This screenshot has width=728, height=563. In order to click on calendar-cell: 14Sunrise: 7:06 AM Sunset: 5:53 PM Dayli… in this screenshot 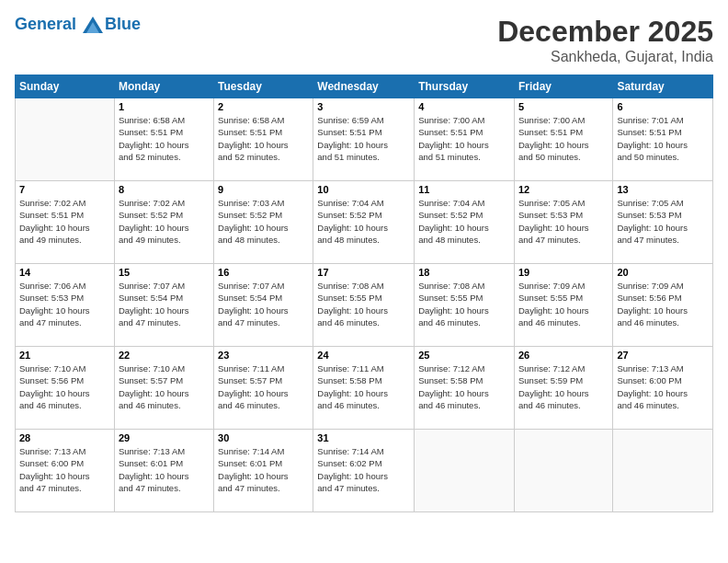, I will do `click(65, 305)`.